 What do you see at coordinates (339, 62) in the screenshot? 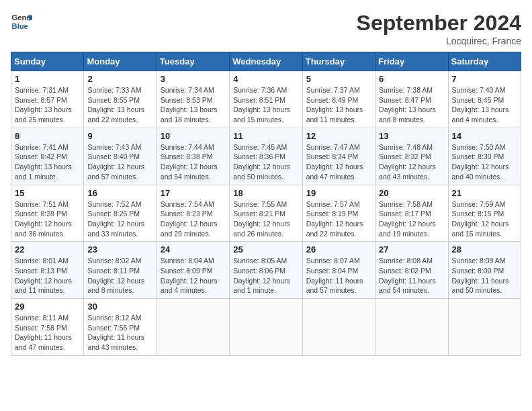
I see `col-thursday: Thursday` at bounding box center [339, 62].